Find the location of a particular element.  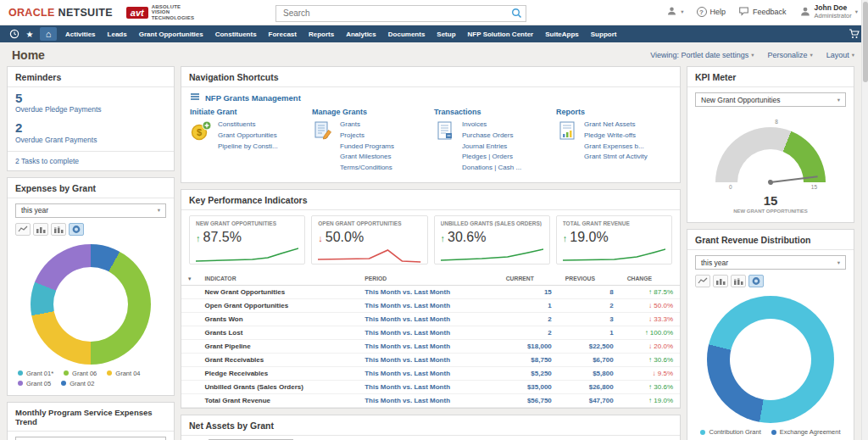

shortcut-link: Grants is located at coordinates (367, 125).